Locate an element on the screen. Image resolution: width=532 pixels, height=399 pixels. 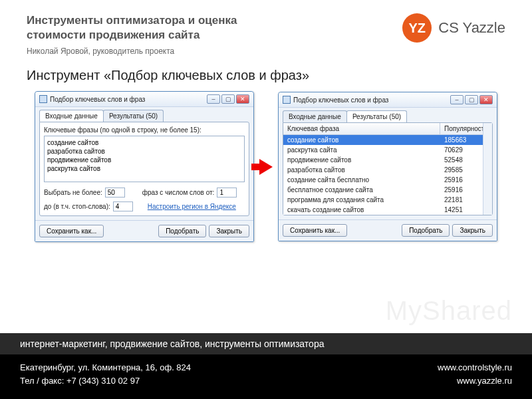
col-phrase: Ключевая фраза is located at coordinates (362, 129).